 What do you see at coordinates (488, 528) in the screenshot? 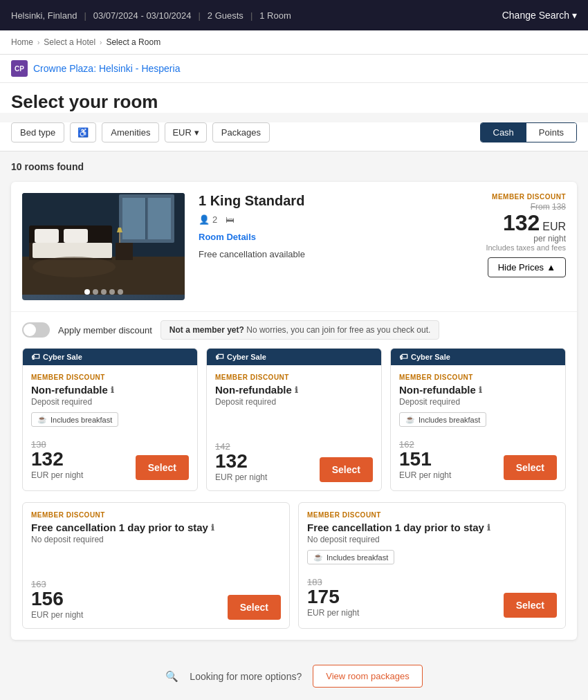
I see `info-icon-5: ℹ` at bounding box center [488, 528].